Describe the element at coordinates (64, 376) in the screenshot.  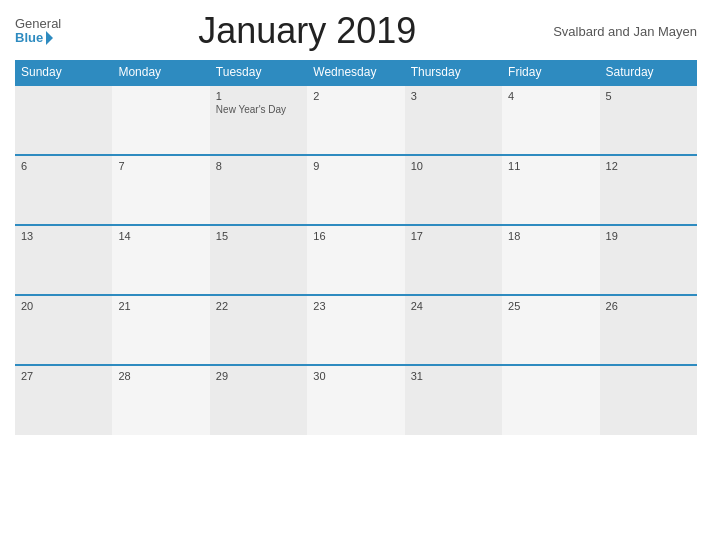
I see `day-number: 27` at that location.